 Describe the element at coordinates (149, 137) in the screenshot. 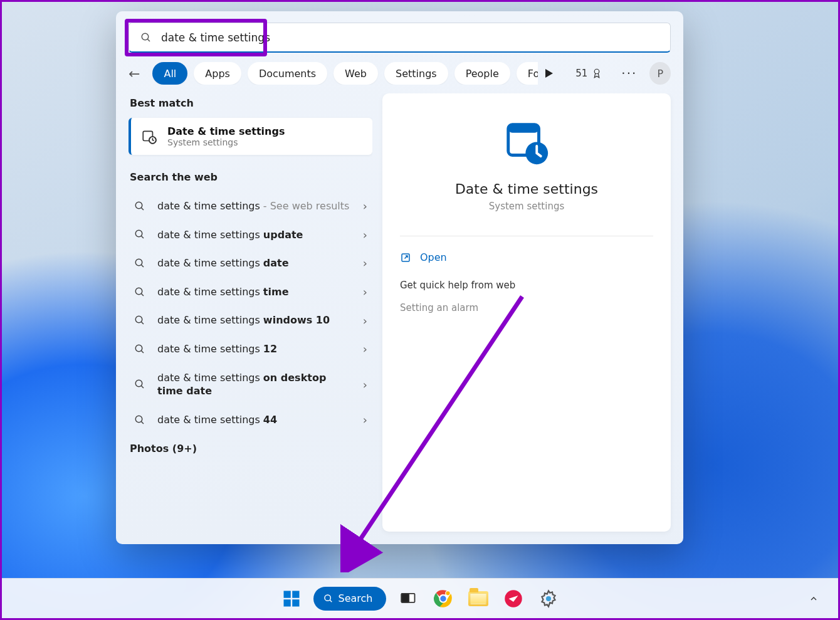

I see `settings-time-icon` at that location.